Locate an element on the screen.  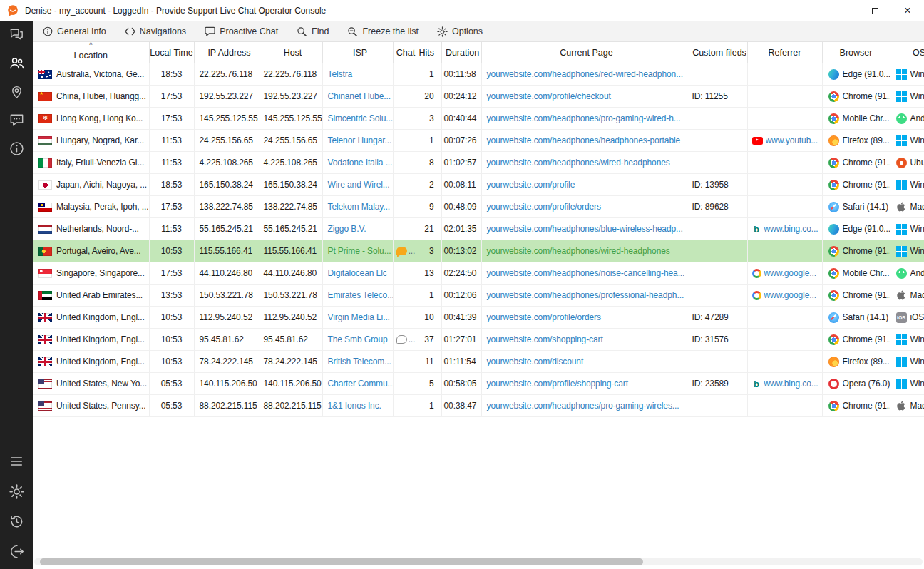
column-header-custom-fields: Custom fileds is located at coordinates (717, 53).